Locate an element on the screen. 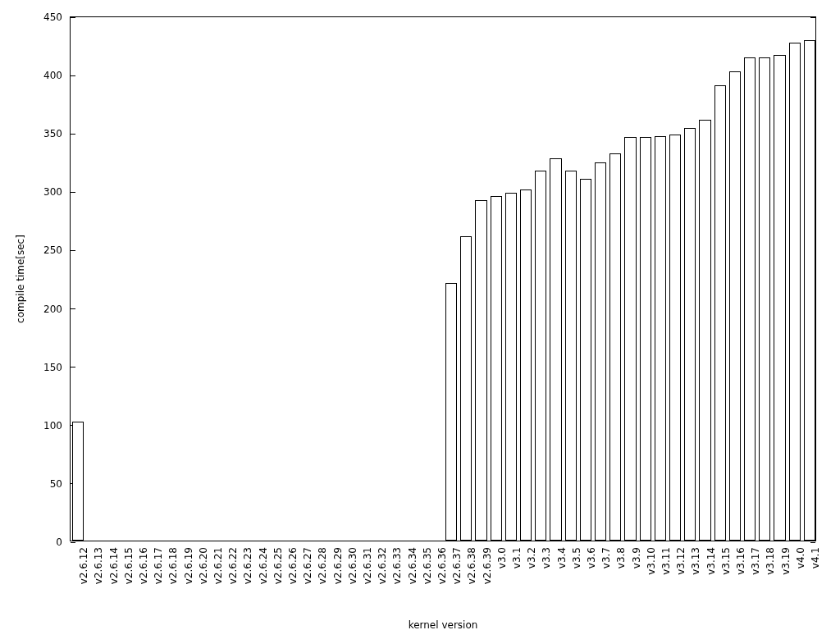 The image size is (840, 630). x-tick-label: v2.6.19 is located at coordinates (189, 566).